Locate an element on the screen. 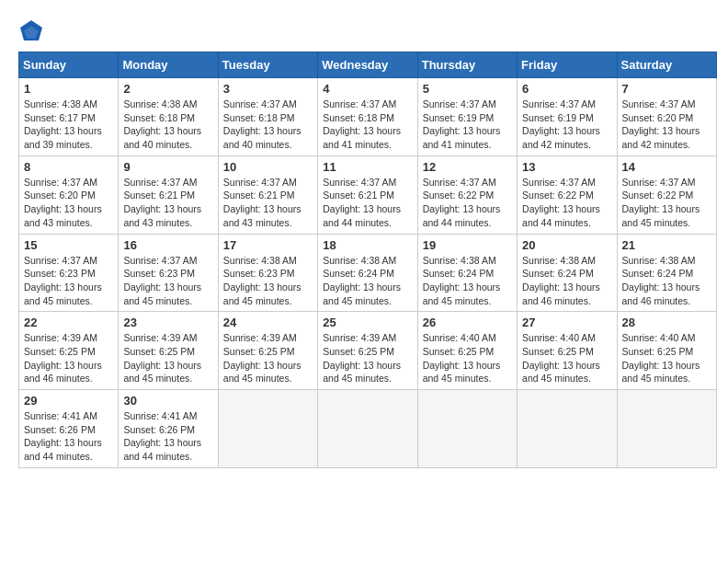  week-row-1: 1 Sunrise: 4:38 AM Sunset: 6:17 PM Dayli… is located at coordinates (368, 118).